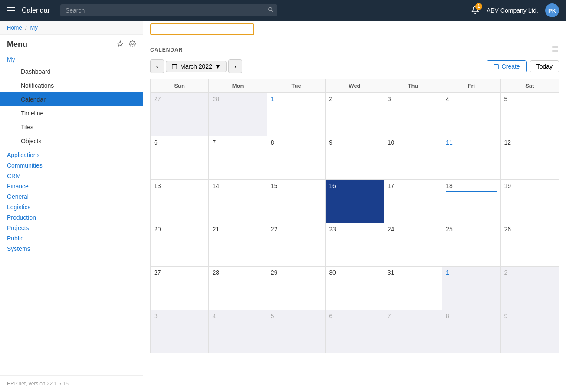 The image size is (566, 392). I want to click on day-number: 6, so click(156, 142).